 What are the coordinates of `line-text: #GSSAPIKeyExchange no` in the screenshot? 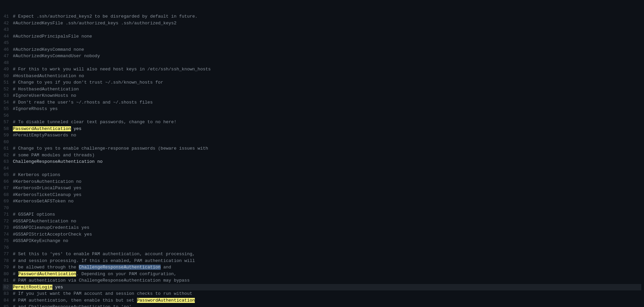 It's located at (41, 241).